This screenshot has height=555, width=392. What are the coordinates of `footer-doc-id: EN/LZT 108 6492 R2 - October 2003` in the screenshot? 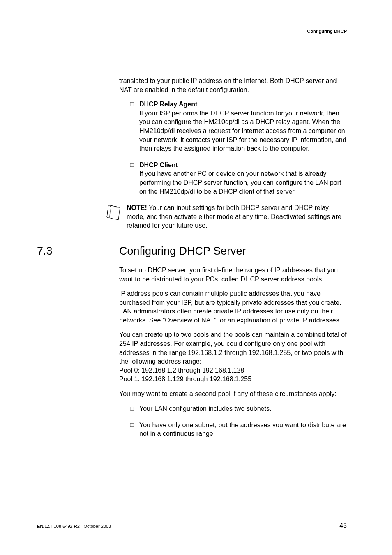 It's located at (74, 526).